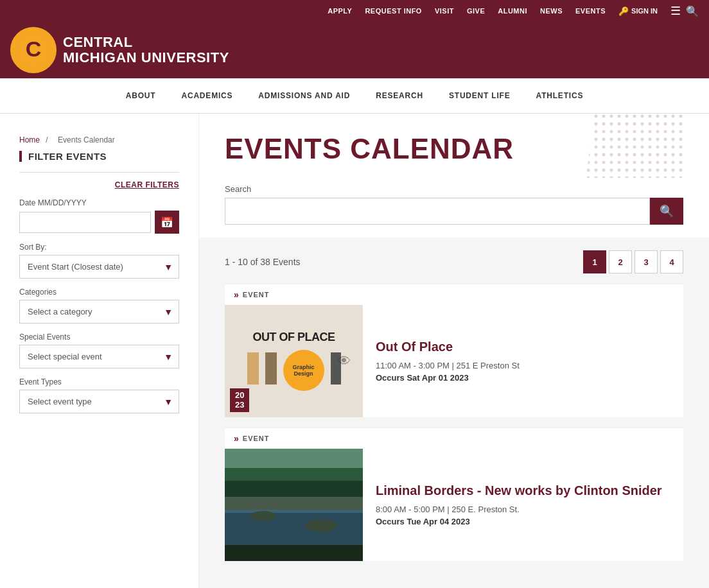  I want to click on event-time-2: 8:00 AM - 5:00 PM | 250 E. Preston St., so click(523, 510).